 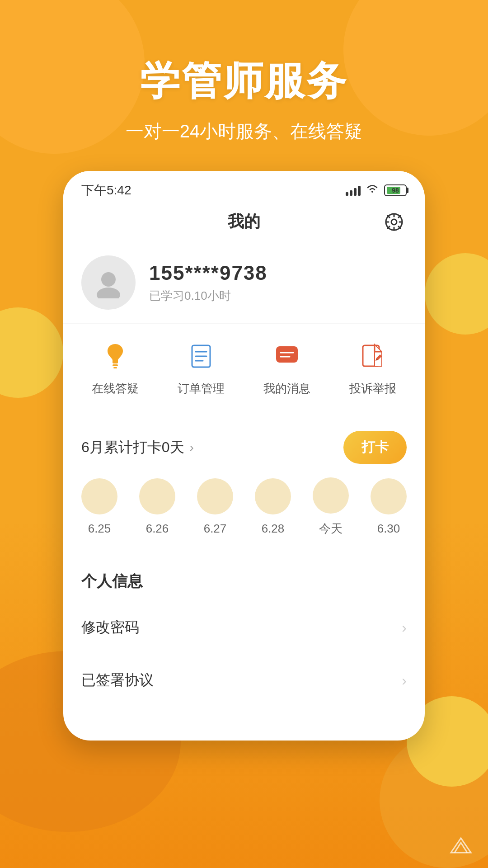 What do you see at coordinates (331, 529) in the screenshot?
I see `day-label-4: 今天` at bounding box center [331, 529].